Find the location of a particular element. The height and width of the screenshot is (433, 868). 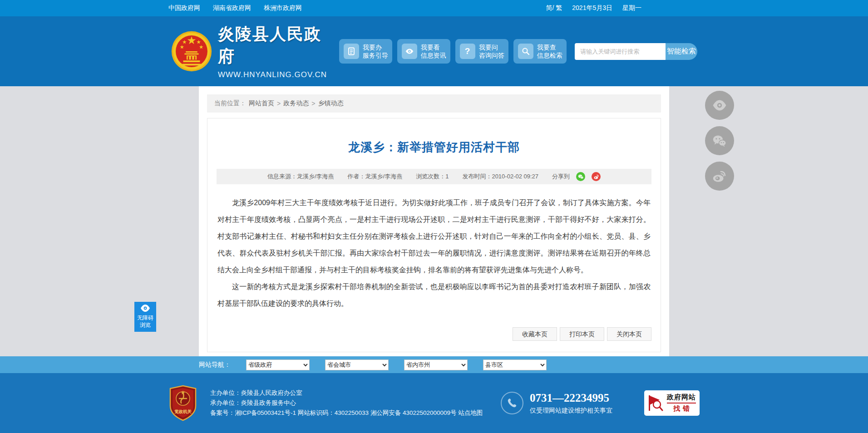

article-body: 龙溪乡2009年村三大主干年度绩效考核于近日进行。为切实做好此项工作，班子成员专… is located at coordinates (434, 253).